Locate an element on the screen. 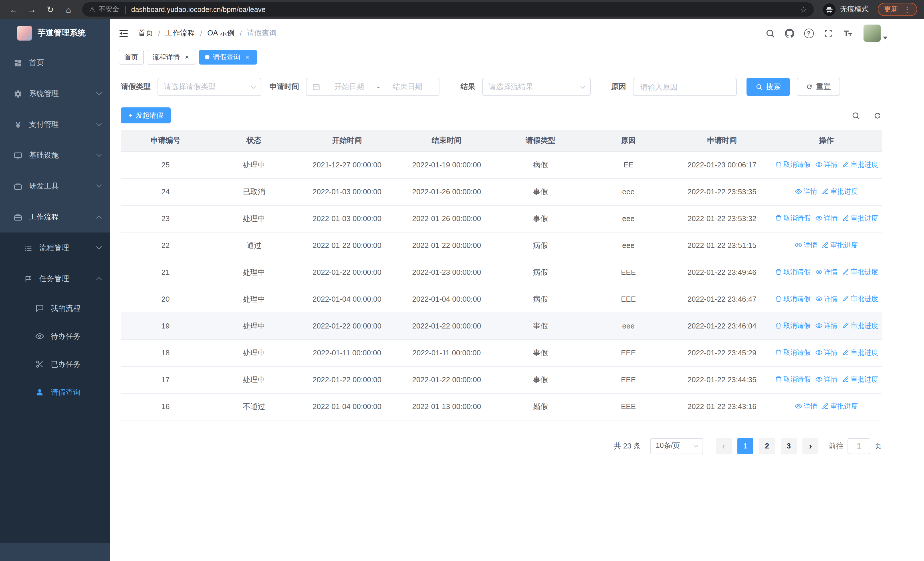  action-label: 取消请假 is located at coordinates (797, 326).